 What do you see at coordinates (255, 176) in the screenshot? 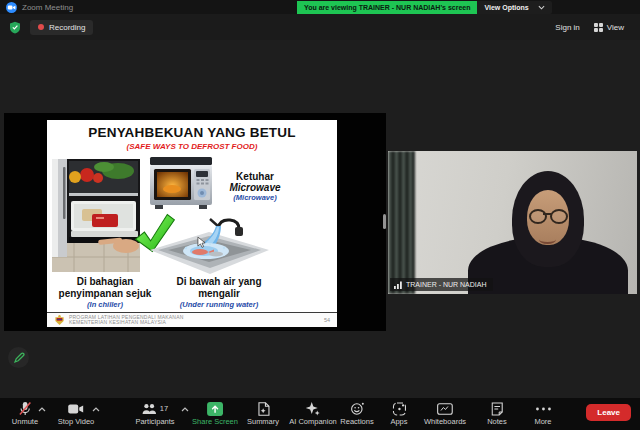
I see `microwave-label-line1: Ketuhar` at bounding box center [255, 176].